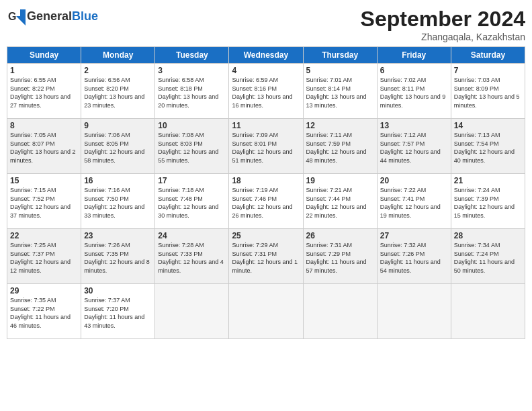 Image resolution: width=532 pixels, height=411 pixels. What do you see at coordinates (44, 71) in the screenshot?
I see `day-number: 1` at bounding box center [44, 71].